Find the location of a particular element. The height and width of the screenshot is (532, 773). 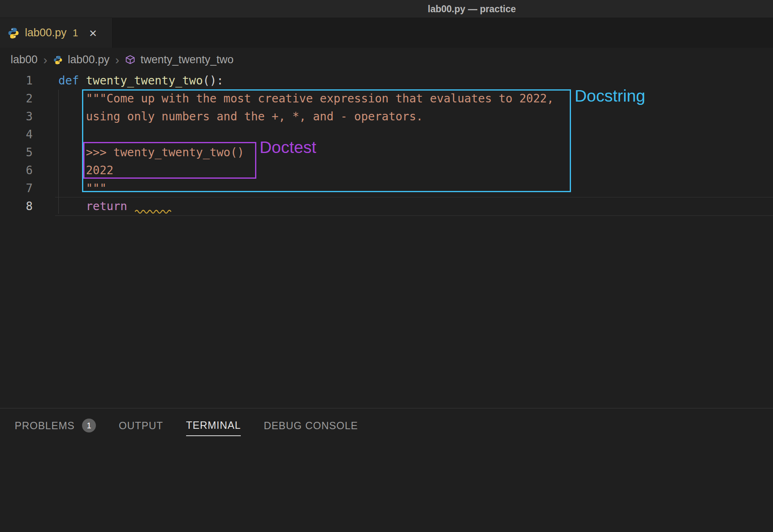

line-number: 7 is located at coordinates (16, 188).